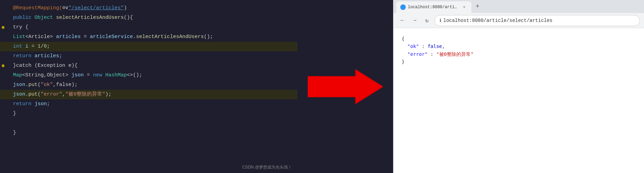  What do you see at coordinates (427, 21) in the screenshot?
I see `nav-reload-button: ↻` at bounding box center [427, 21].